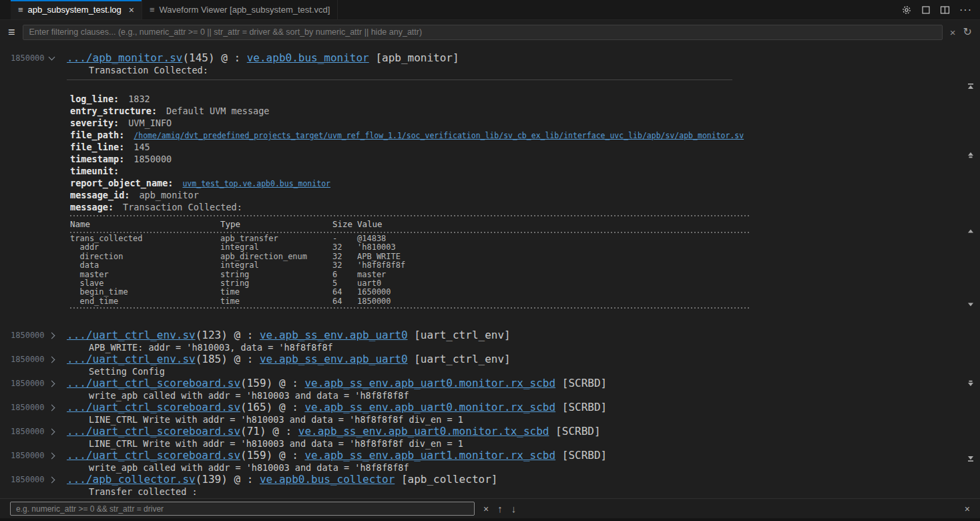 The image size is (980, 521). What do you see at coordinates (669, 247) in the screenshot?
I see `table-cell: 'h810003` at bounding box center [669, 247].